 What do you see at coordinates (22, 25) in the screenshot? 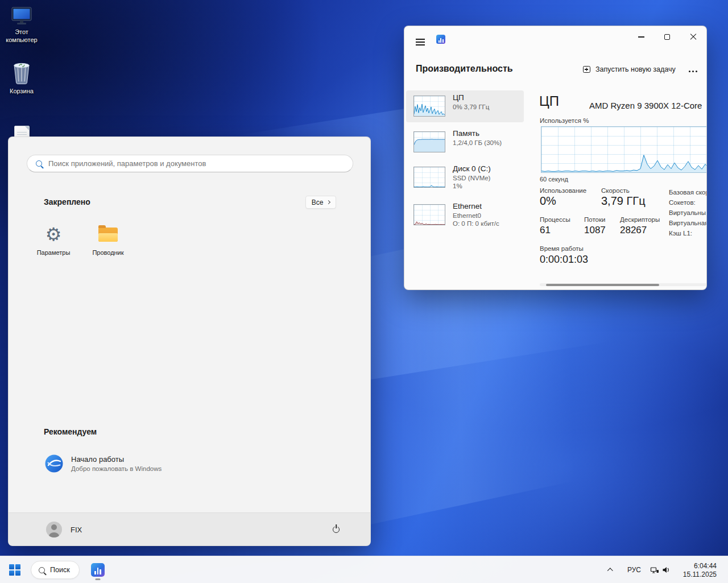
I see `desktop-icon-this-pc: Этот компьютер` at bounding box center [22, 25].